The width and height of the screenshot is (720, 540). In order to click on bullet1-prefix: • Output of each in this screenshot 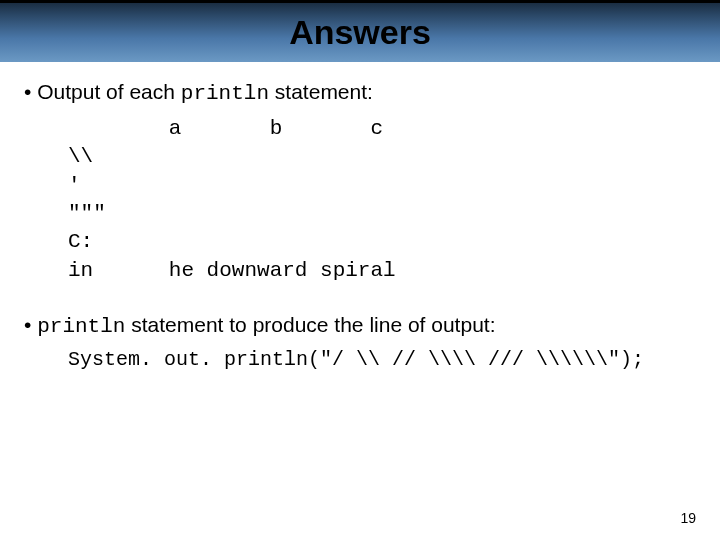, I will do `click(102, 92)`.